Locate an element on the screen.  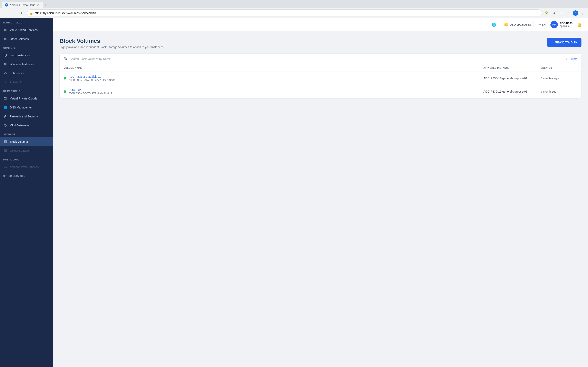
browser-nav: ← → ↻ 🔒 https://try.apiculus.io/site/#/v… is located at coordinates (294, 13).